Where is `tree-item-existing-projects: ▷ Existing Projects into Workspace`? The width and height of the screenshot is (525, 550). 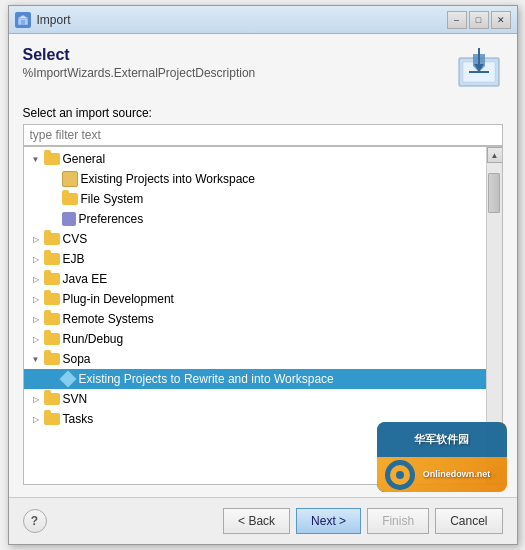
tree-item-existing-projects: ▷ Existing Projects into Workspace is located at coordinates (255, 179).